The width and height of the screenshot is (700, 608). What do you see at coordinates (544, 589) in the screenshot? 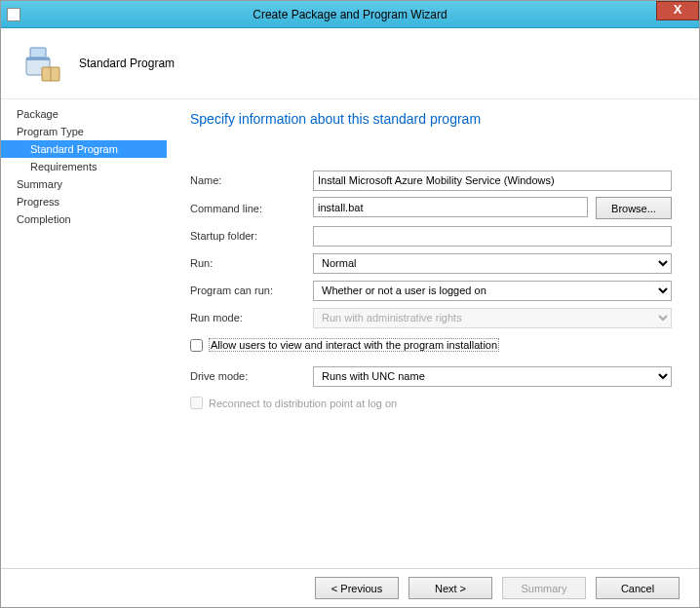
I see `summary-button: Summary` at bounding box center [544, 589].